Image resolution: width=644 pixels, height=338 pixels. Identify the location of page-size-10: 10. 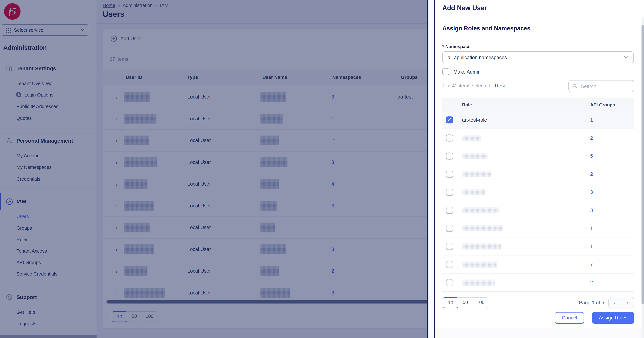
(450, 303).